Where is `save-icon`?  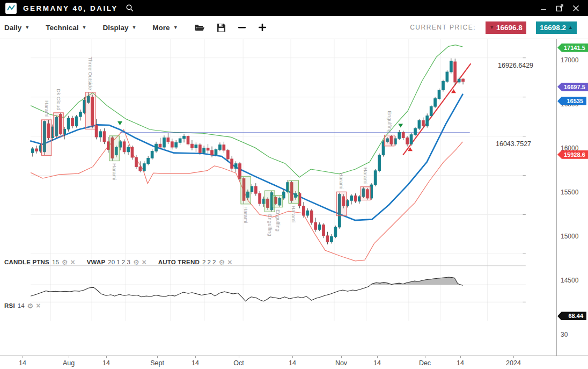
save-icon is located at coordinates (221, 28).